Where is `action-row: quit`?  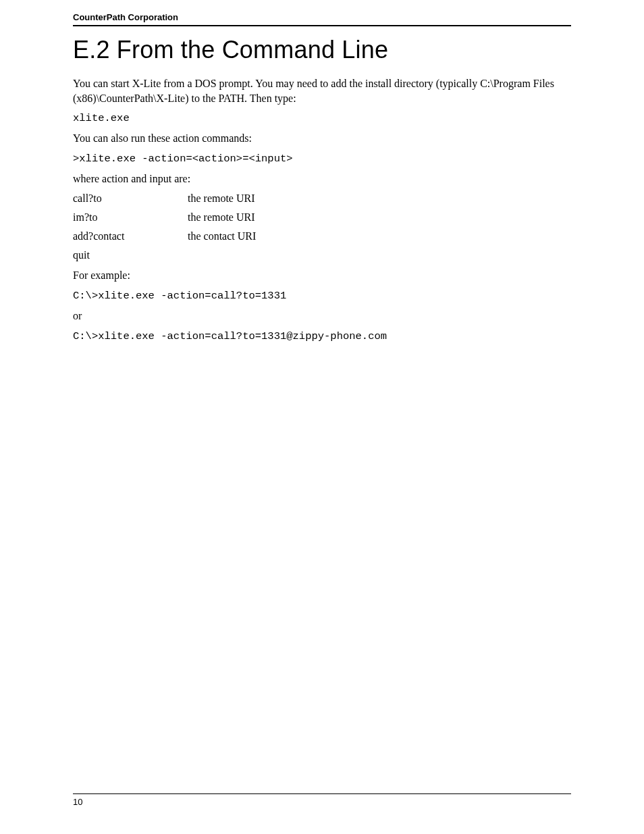 action-row: quit is located at coordinates (322, 255).